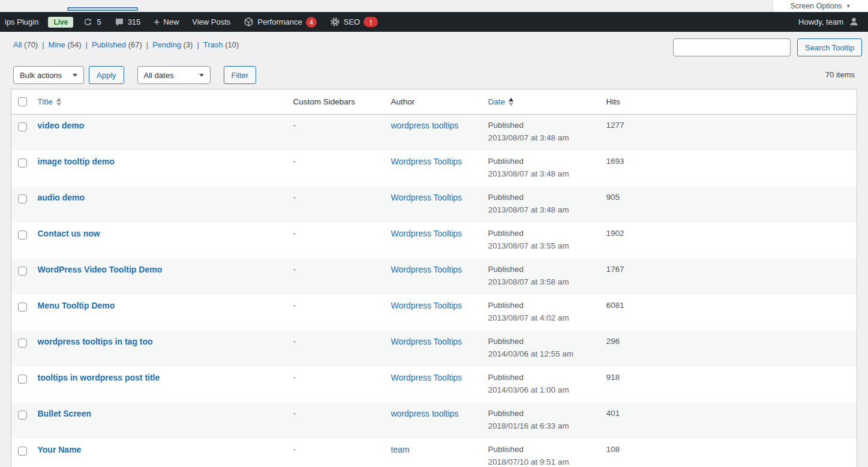 This screenshot has height=467, width=868. I want to click on filter-link-pending: Pending (3), so click(173, 44).